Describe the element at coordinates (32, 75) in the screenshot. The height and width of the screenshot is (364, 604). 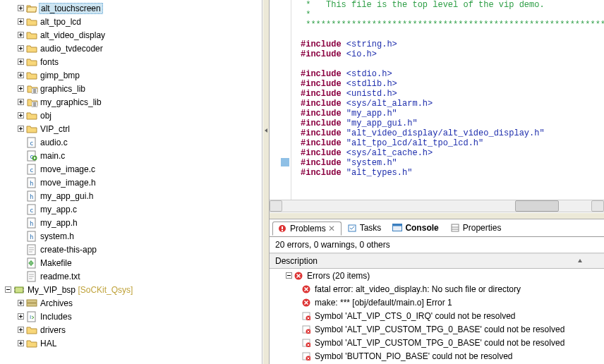
I see `folder-icon` at that location.